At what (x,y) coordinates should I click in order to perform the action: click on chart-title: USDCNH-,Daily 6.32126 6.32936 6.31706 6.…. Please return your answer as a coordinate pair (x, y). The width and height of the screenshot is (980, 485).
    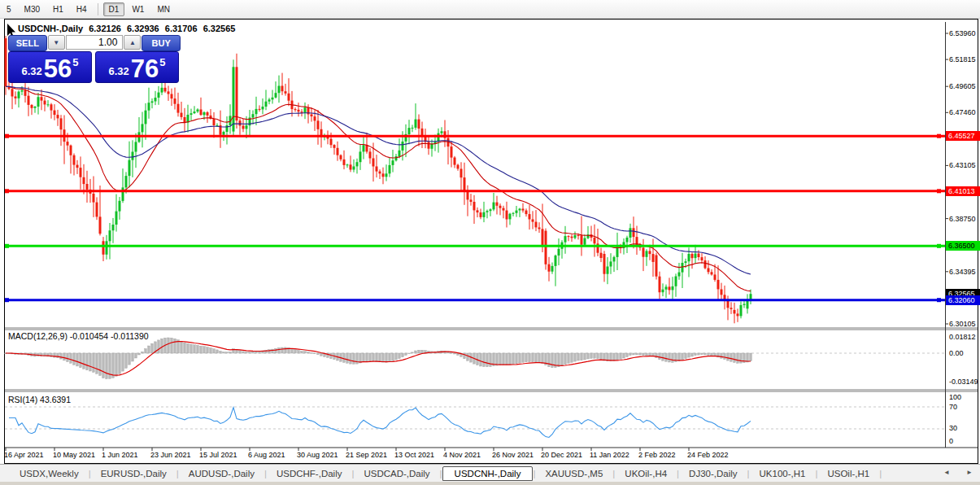
    Looking at the image, I should click on (128, 28).